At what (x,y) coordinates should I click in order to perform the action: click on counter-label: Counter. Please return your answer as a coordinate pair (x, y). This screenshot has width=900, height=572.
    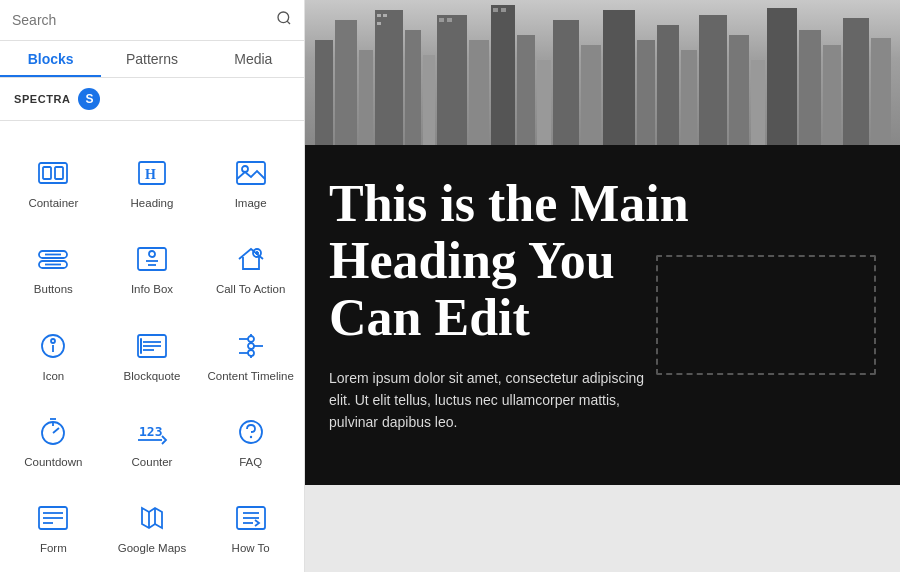
    Looking at the image, I should click on (152, 462).